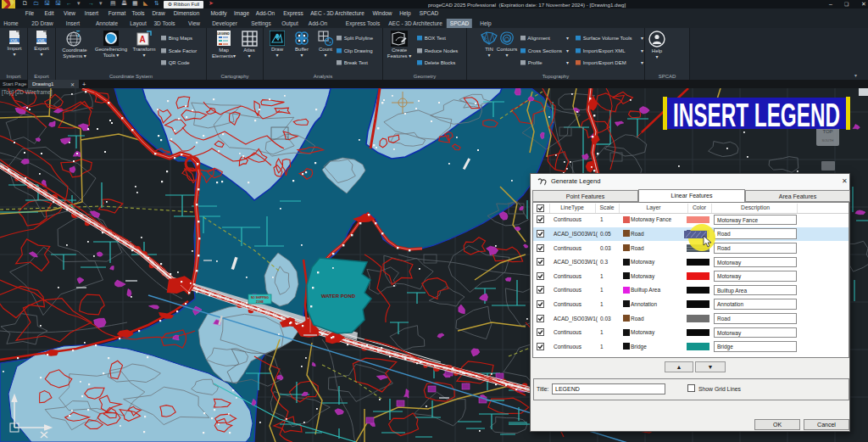 The width and height of the screenshot is (868, 442). I want to click on svg-text: LEGEND, so click(224, 34).